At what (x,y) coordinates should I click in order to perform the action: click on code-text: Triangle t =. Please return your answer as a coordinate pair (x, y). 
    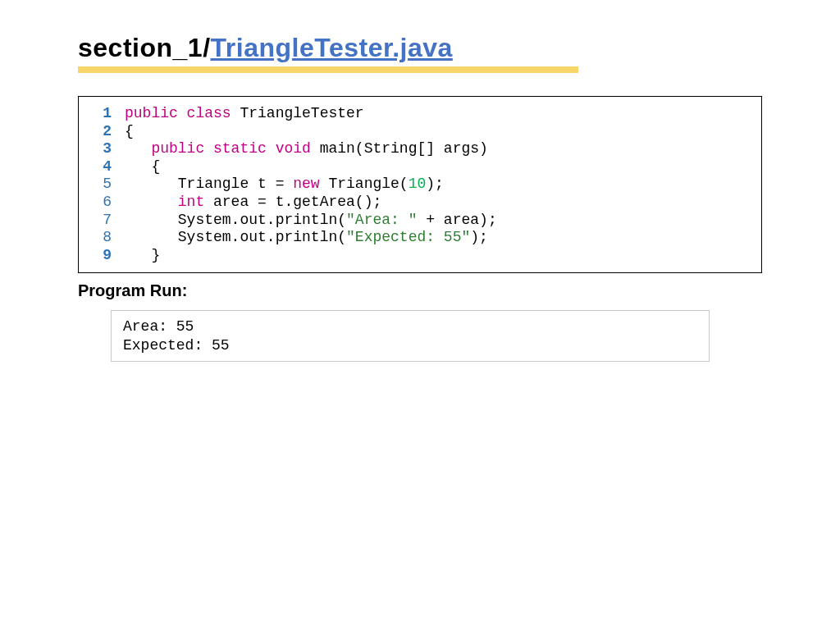
    Looking at the image, I should click on (235, 184).